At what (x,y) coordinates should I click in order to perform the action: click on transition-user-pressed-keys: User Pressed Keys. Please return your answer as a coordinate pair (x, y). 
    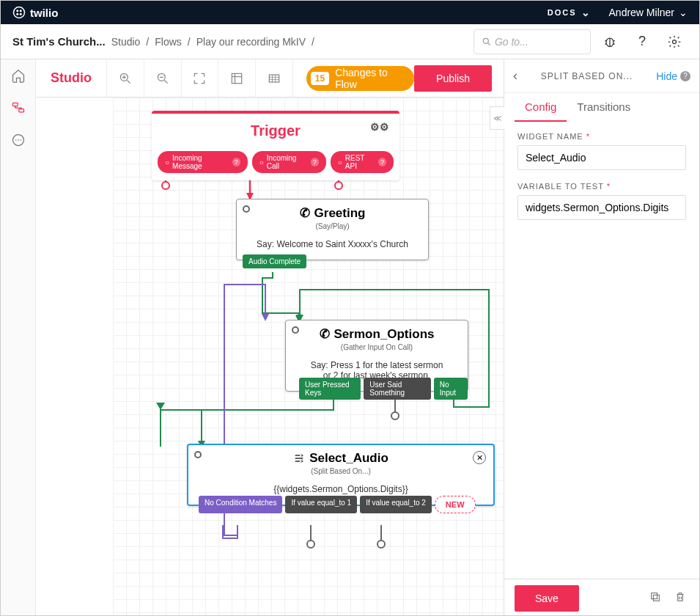
    Looking at the image, I should click on (330, 389).